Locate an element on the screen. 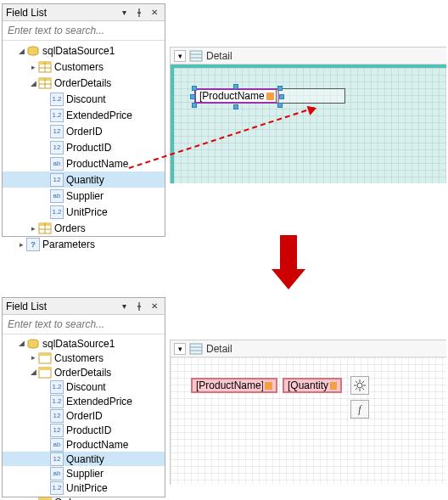 The image size is (448, 500). control-quantity: [Quantity] is located at coordinates (312, 385).